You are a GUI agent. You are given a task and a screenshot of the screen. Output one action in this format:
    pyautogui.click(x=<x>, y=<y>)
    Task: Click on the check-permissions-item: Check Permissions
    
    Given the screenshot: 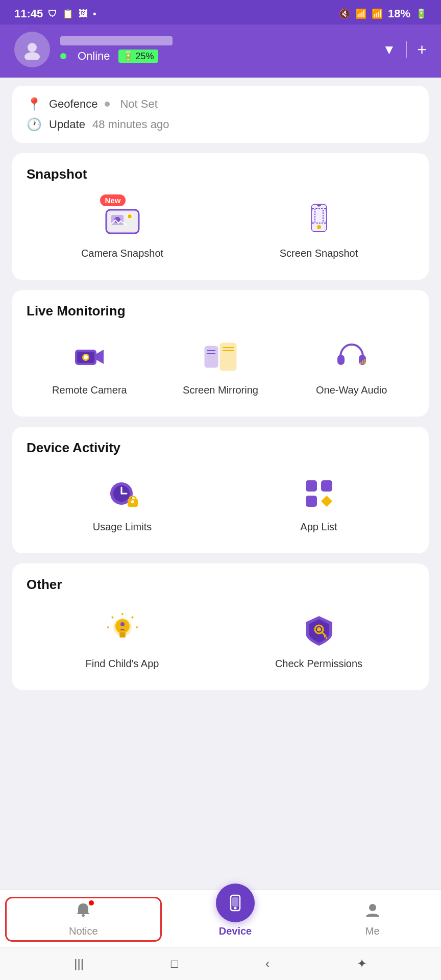 What is the action you would take?
    pyautogui.click(x=318, y=640)
    